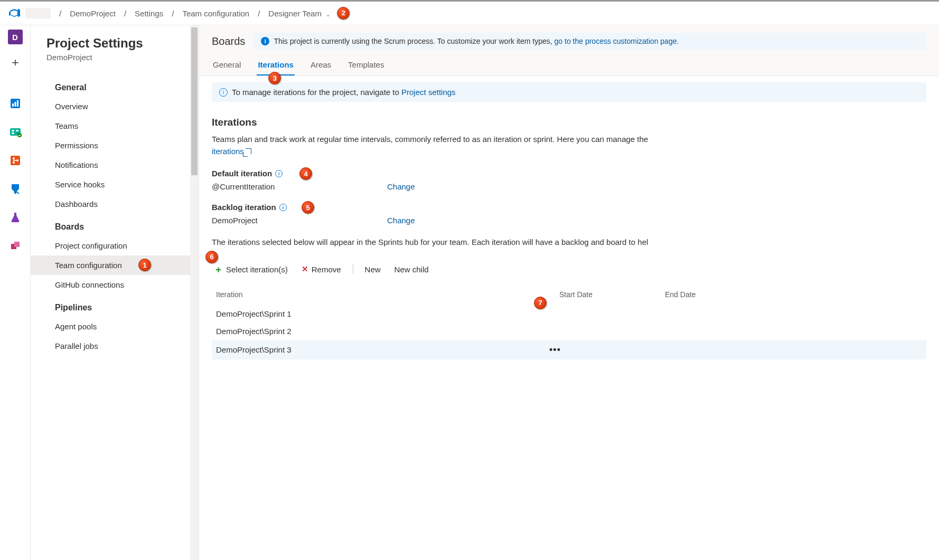  What do you see at coordinates (401, 187) in the screenshot?
I see `default-iter-change: Change` at bounding box center [401, 187].